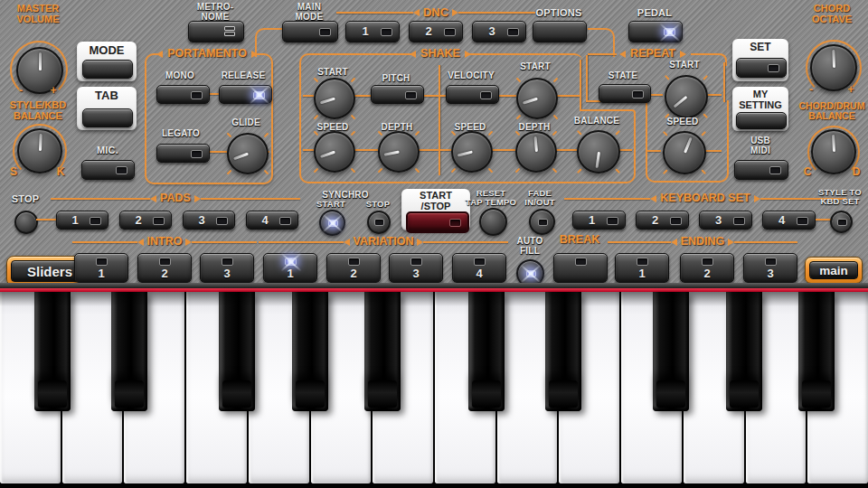  I want to click on arrow-right-icon, so click(758, 199).